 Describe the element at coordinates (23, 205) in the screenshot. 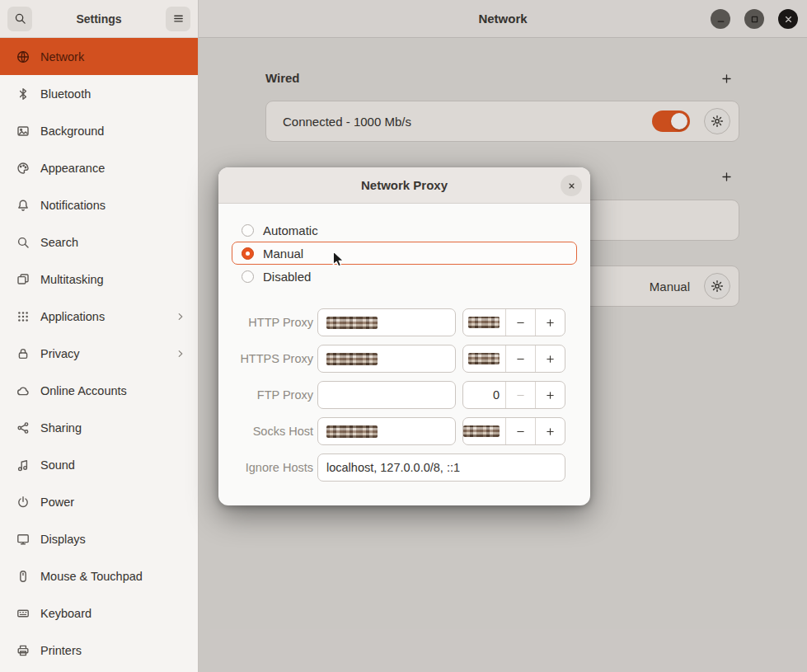

I see `bell-icon` at that location.